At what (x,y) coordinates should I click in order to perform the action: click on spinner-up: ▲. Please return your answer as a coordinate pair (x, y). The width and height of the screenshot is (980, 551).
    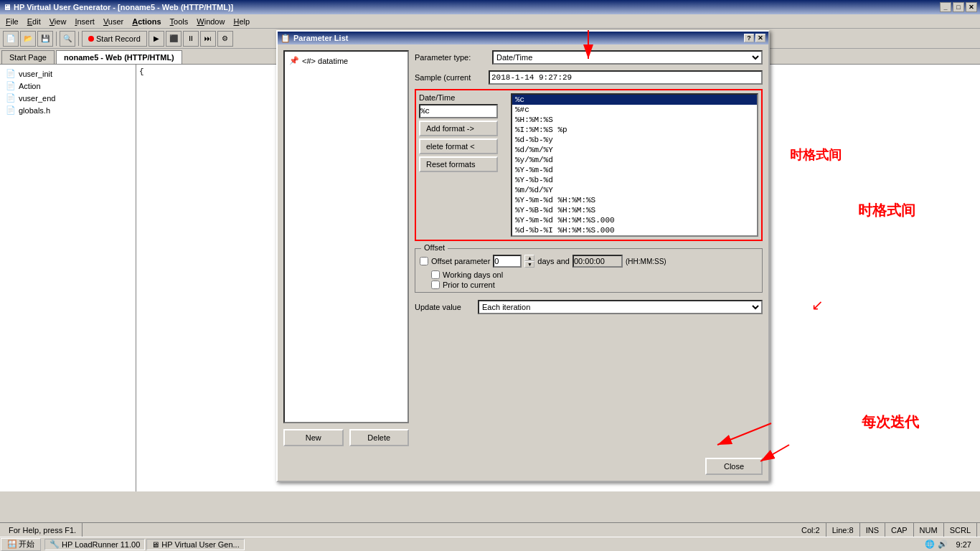
    Looking at the image, I should click on (529, 258).